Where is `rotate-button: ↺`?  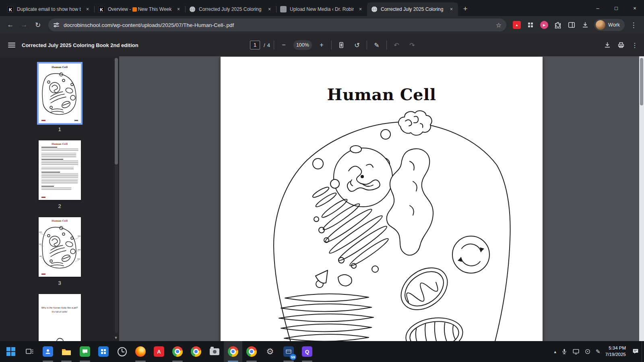
rotate-button: ↺ is located at coordinates (357, 45).